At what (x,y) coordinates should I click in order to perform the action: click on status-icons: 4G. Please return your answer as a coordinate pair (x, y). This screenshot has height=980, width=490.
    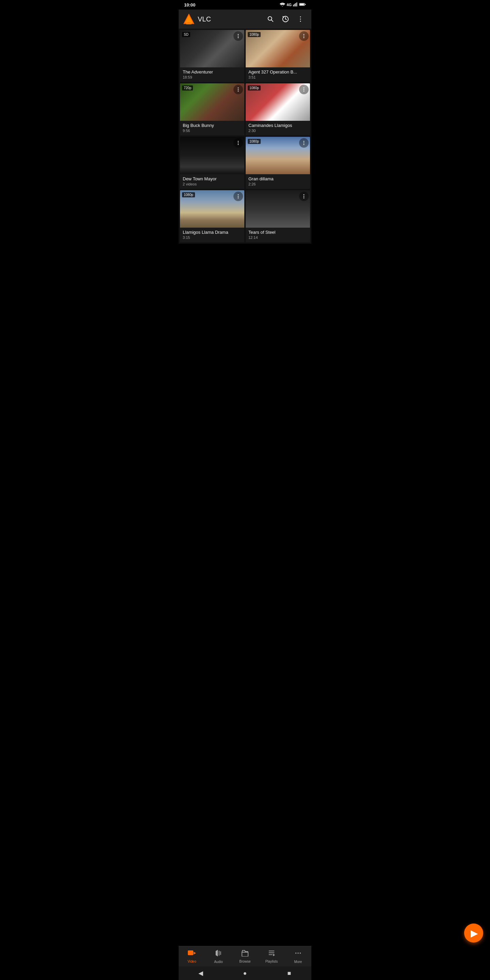
    Looking at the image, I should click on (293, 5).